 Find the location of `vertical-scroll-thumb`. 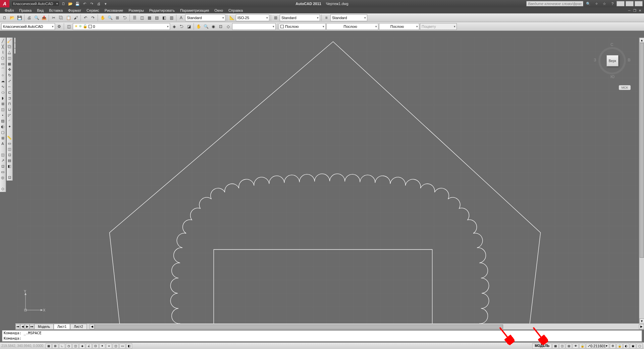

vertical-scroll-thumb is located at coordinates (642, 150).